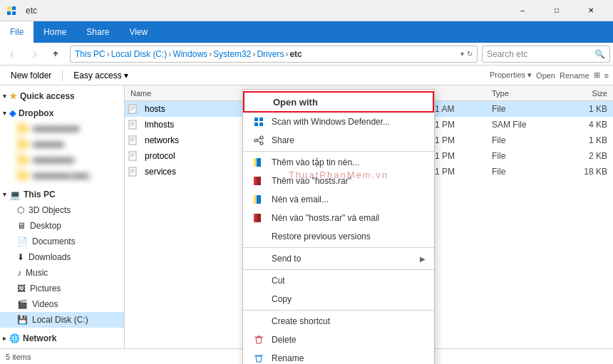  Describe the element at coordinates (13, 54) in the screenshot. I see `back-button` at that location.